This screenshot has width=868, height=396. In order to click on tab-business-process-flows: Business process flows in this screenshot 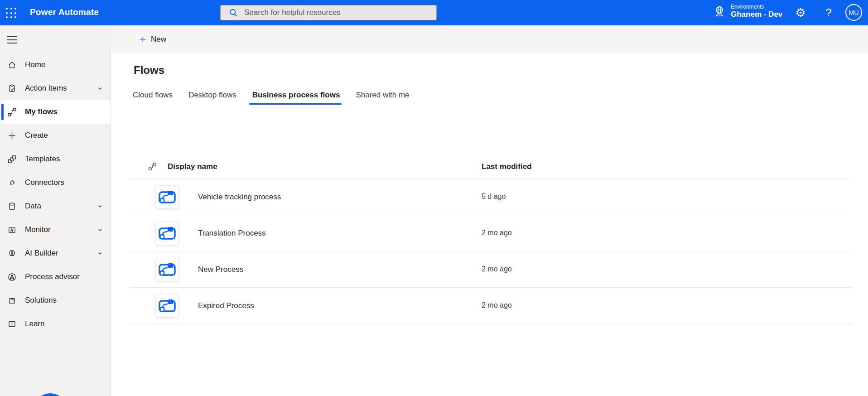, I will do `click(296, 98)`.